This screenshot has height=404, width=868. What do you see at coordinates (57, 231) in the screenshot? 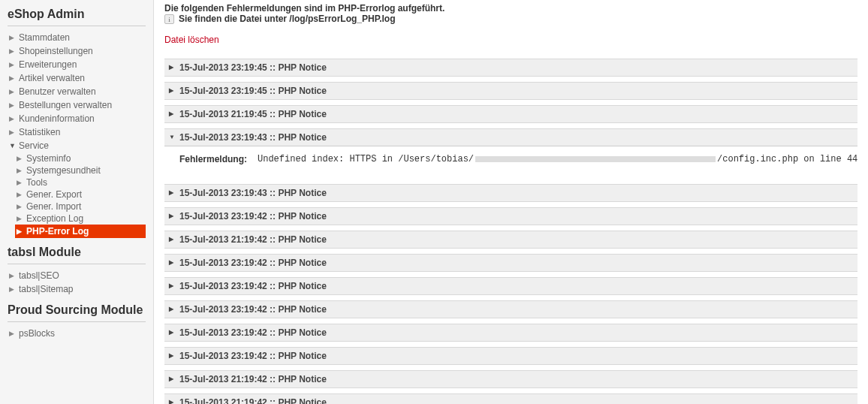
I see `sub-nav-label: PHP-Error Log` at bounding box center [57, 231].